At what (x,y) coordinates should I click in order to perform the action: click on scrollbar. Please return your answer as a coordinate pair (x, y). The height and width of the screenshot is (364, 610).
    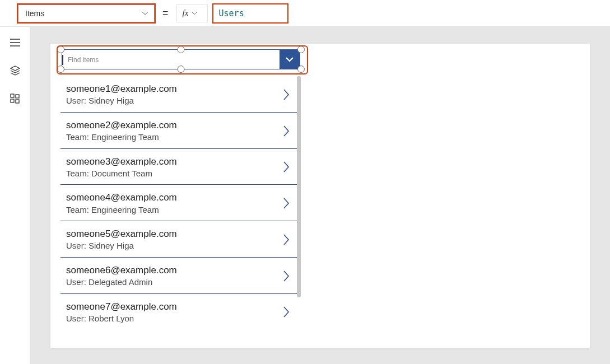
    Looking at the image, I should click on (299, 187).